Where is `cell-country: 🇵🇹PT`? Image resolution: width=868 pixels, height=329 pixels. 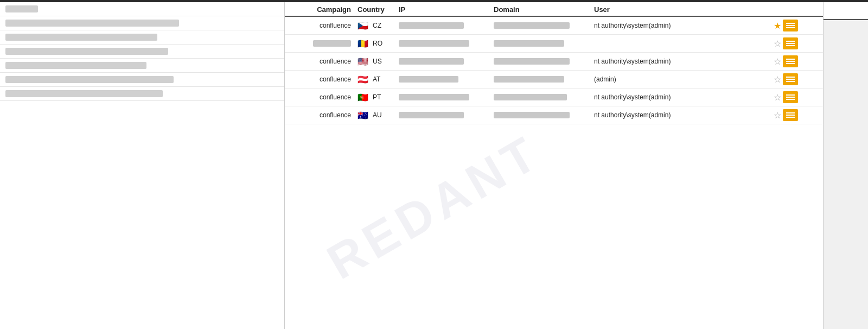
cell-country: 🇵🇹PT is located at coordinates (377, 98).